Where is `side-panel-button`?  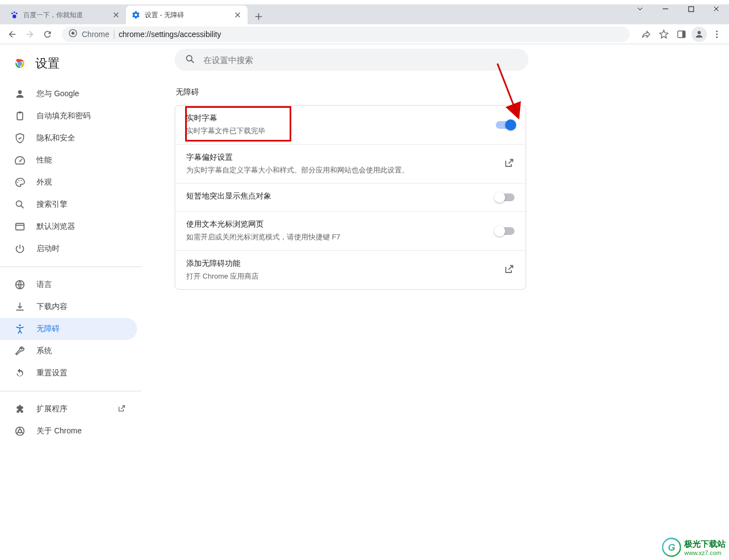
side-panel-button is located at coordinates (681, 34).